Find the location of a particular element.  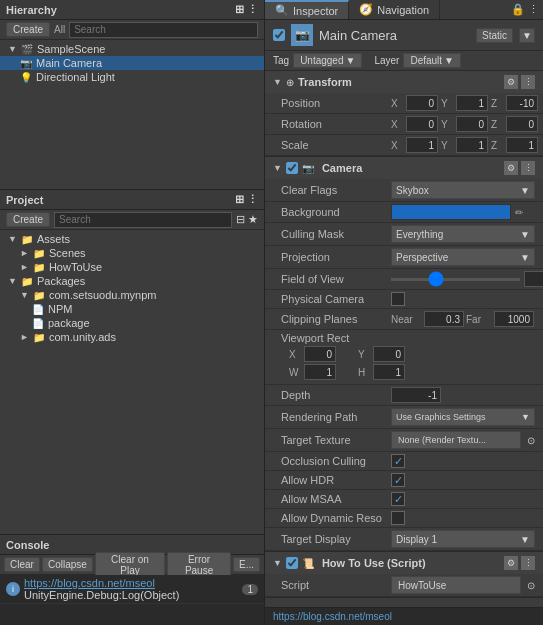

background-label: Background is located at coordinates (336, 212).